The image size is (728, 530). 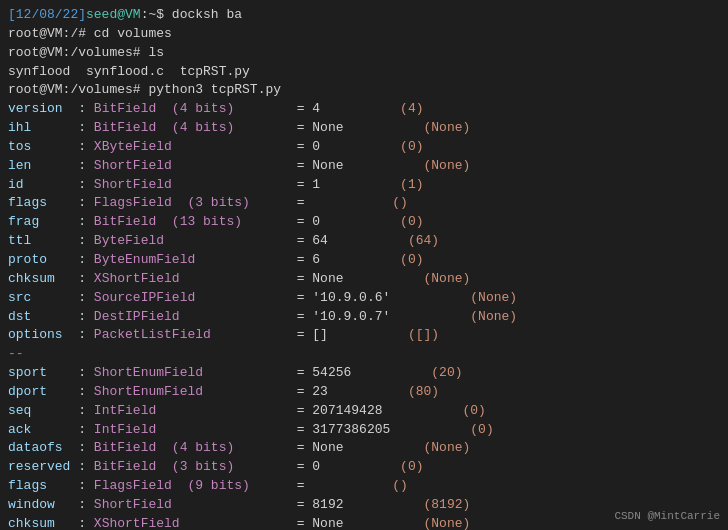 I want to click on terminal-line: dst : DestIPField = '10.9.0.7'(None), so click(x=364, y=318).